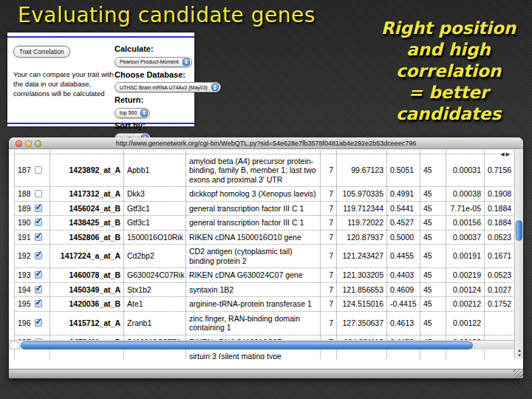 Image resolution: width=532 pixels, height=399 pixels. I want to click on correlation-link: 0.5441, so click(403, 208).